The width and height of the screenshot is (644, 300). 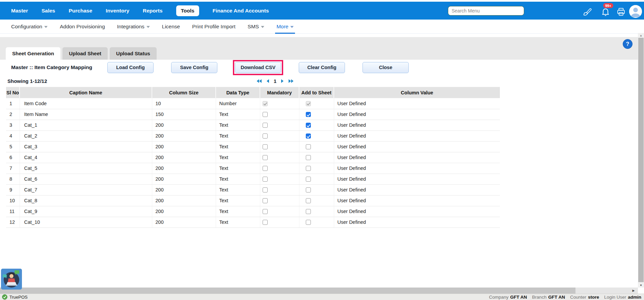 I want to click on printer-icon, so click(x=621, y=12).